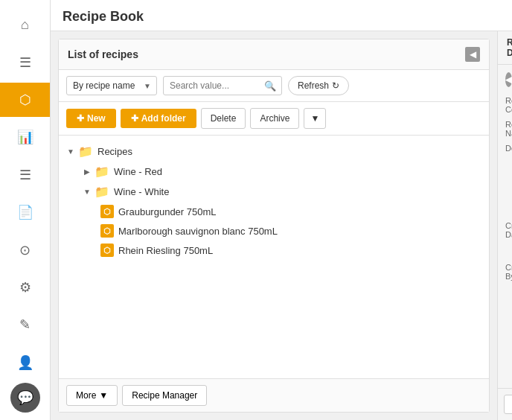 This screenshot has width=512, height=420. I want to click on filter-select-wrapper: By recipe name By category By date ▼, so click(112, 86).